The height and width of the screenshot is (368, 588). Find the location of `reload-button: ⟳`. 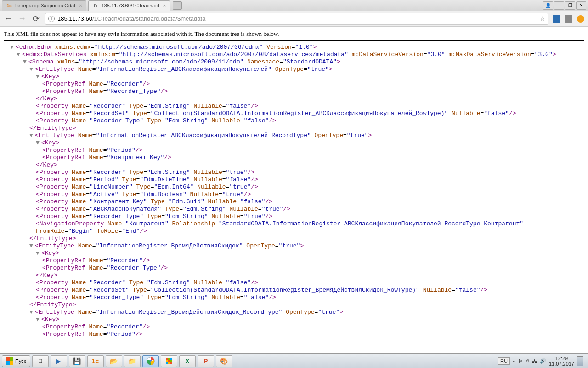

reload-button: ⟳ is located at coordinates (36, 19).